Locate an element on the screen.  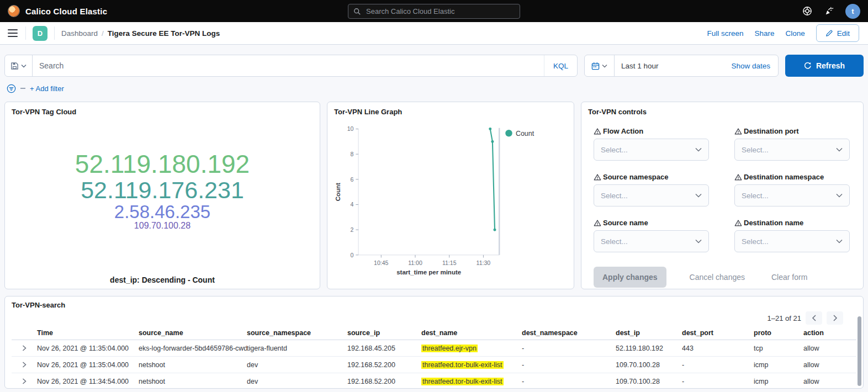
table-body: Nov 26, 2021 @ 11:35:04.000eks-log-forwa… is located at coordinates (434, 364).